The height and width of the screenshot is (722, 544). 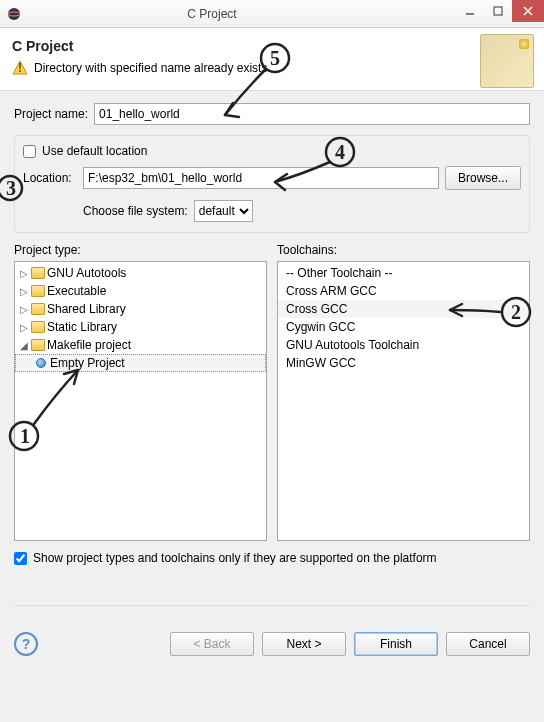 What do you see at coordinates (404, 250) in the screenshot?
I see `toolchains-label: Toolchains:` at bounding box center [404, 250].